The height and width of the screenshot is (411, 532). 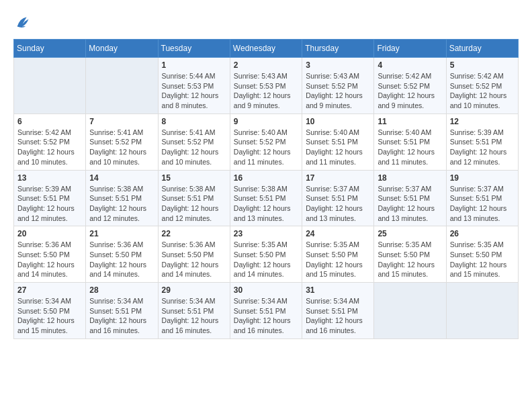 I want to click on calendar-cell: 3Sunrise: 5:43 AMSunset: 5:52 PMDaylight…, so click(x=339, y=86).